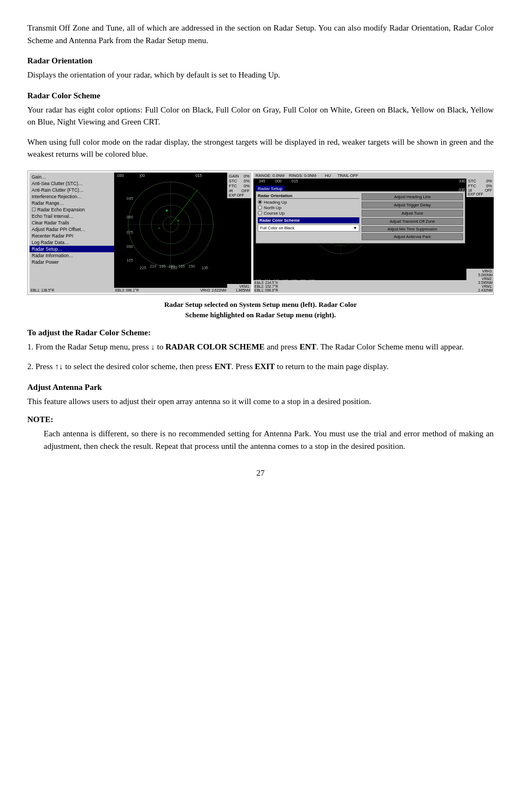 This screenshot has width=521, height=812. I want to click on color-scheme-title-bar: Radar Color Scheme, so click(309, 221).